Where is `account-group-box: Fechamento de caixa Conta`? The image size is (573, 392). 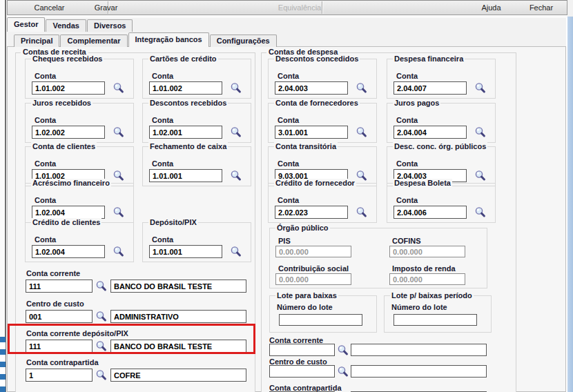
account-group-box: Fechamento de caixa Conta is located at coordinates (197, 166).